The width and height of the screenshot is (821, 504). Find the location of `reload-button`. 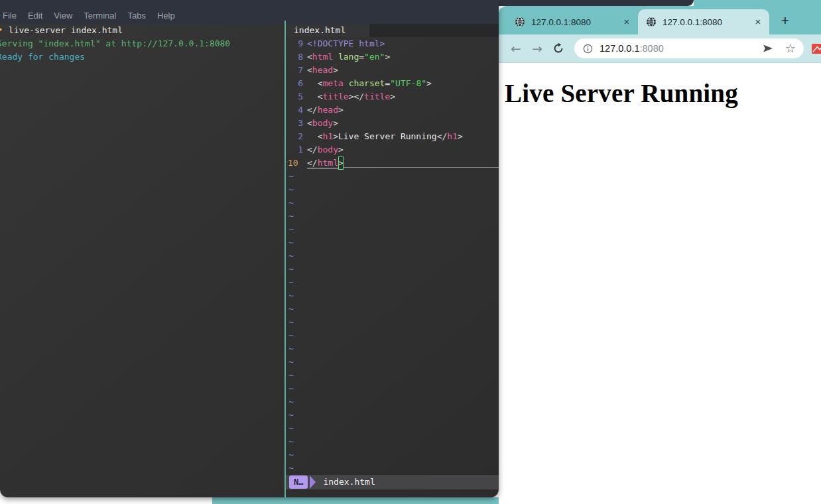

reload-button is located at coordinates (558, 48).